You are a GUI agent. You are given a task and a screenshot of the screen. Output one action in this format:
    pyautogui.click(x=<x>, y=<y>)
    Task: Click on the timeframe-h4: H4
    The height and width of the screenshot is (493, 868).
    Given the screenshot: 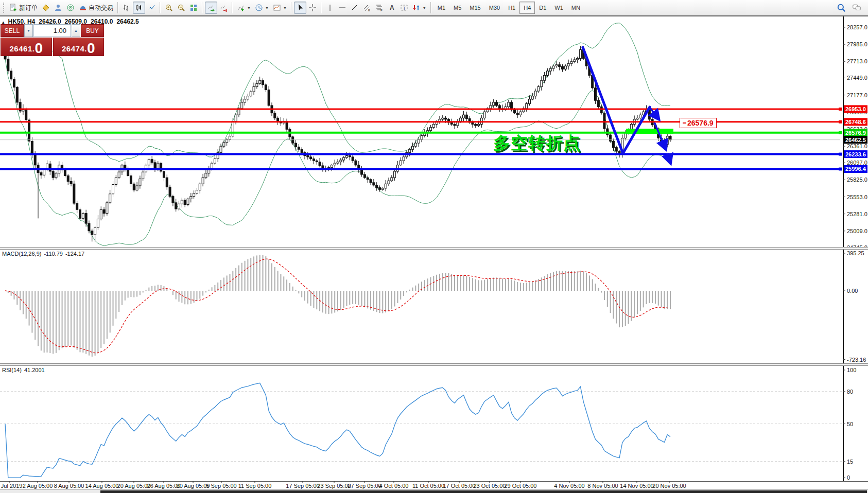 What is the action you would take?
    pyautogui.click(x=527, y=8)
    